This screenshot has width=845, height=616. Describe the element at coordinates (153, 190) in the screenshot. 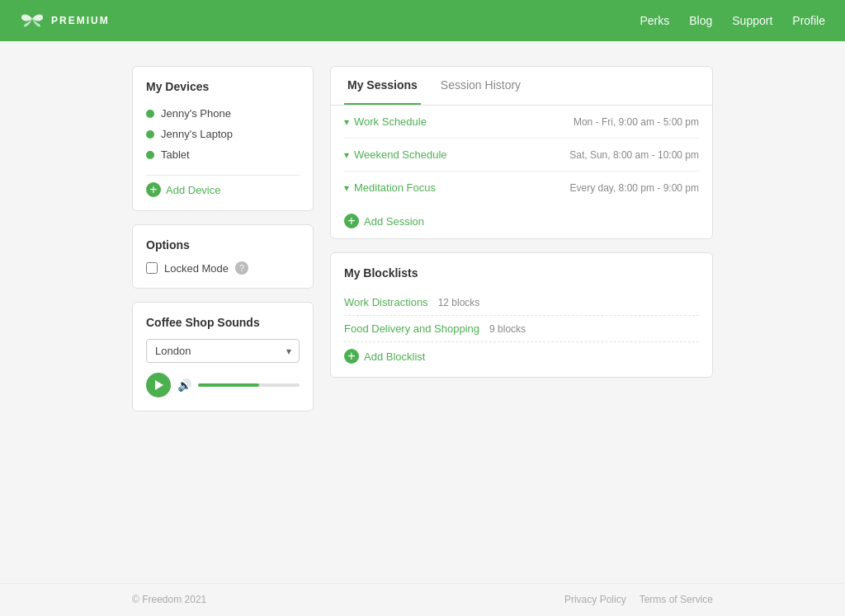

I see `add-device-icon: +` at that location.